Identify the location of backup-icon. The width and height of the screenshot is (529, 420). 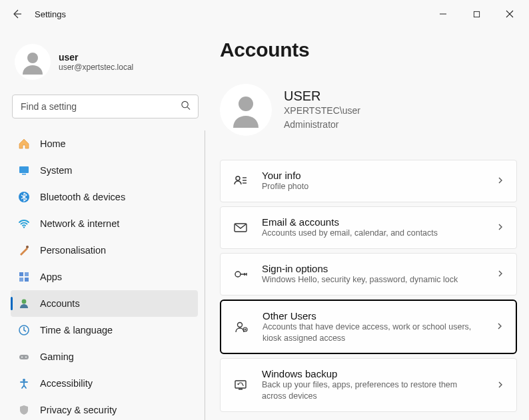
(241, 385).